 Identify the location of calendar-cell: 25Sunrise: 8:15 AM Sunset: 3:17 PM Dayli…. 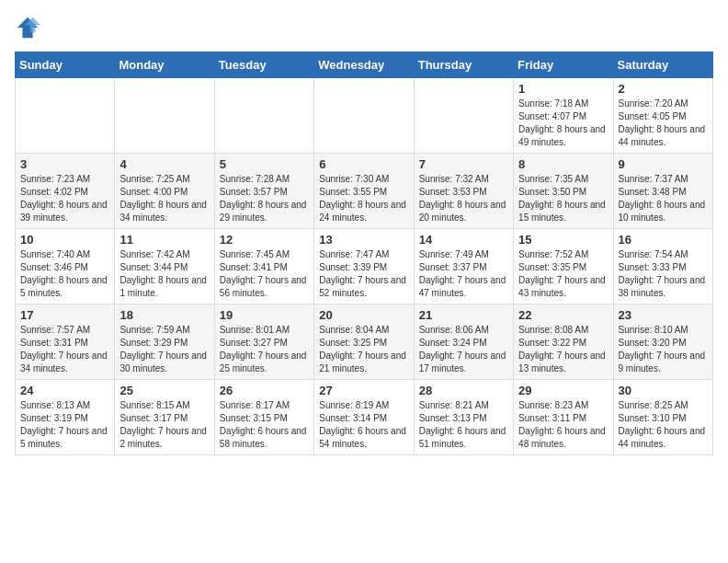
(165, 418).